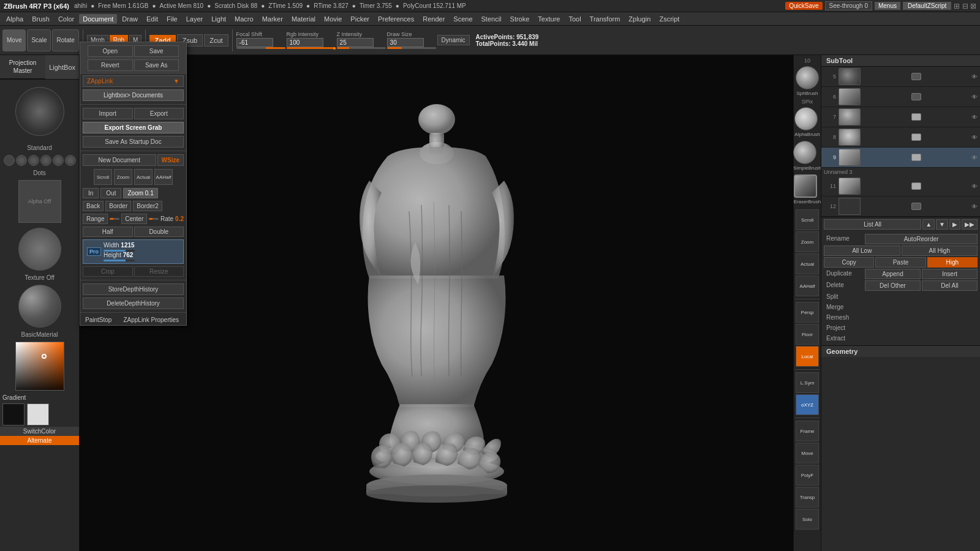 This screenshot has height=551, width=980. What do you see at coordinates (804, 6) in the screenshot?
I see `quicksave-button: QuickSave` at bounding box center [804, 6].